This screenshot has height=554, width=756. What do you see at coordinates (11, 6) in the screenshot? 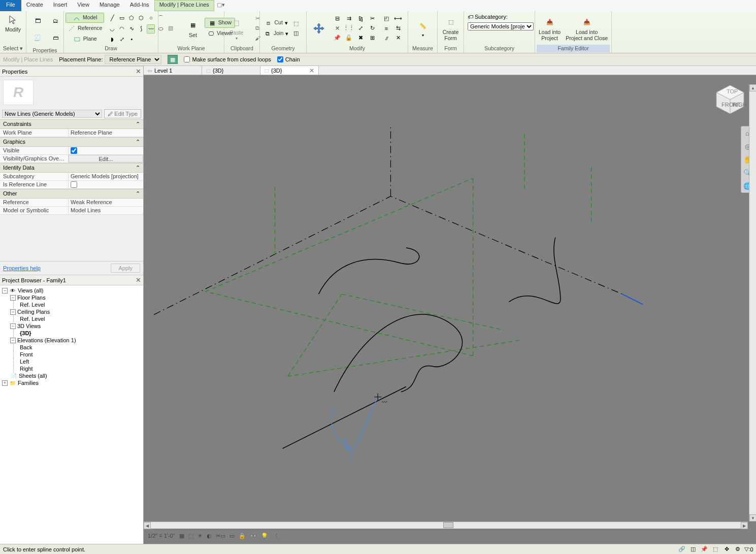
I see `file-menu: File` at bounding box center [11, 6].